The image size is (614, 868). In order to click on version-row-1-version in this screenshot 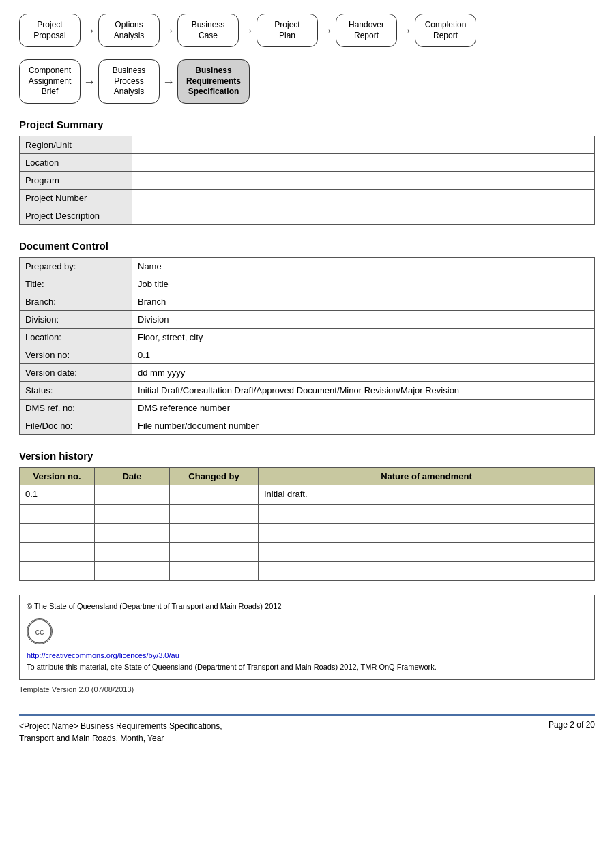, I will do `click(57, 513)`.